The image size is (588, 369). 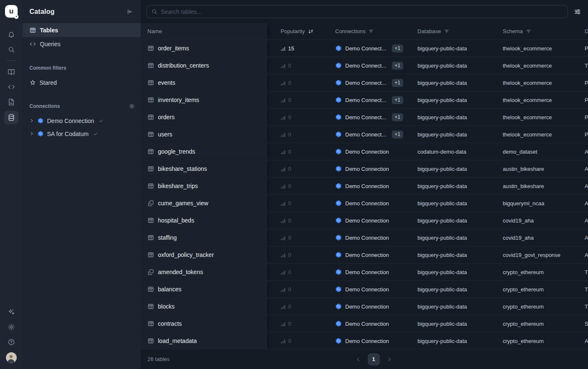 I want to click on table-row: users 0 Demo Connect... +1 bigquery-publ…, so click(x=365, y=134).